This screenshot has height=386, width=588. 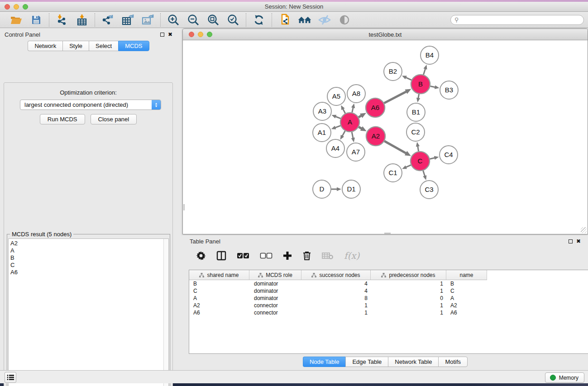 What do you see at coordinates (90, 251) in the screenshot?
I see `result-item: A` at bounding box center [90, 251].